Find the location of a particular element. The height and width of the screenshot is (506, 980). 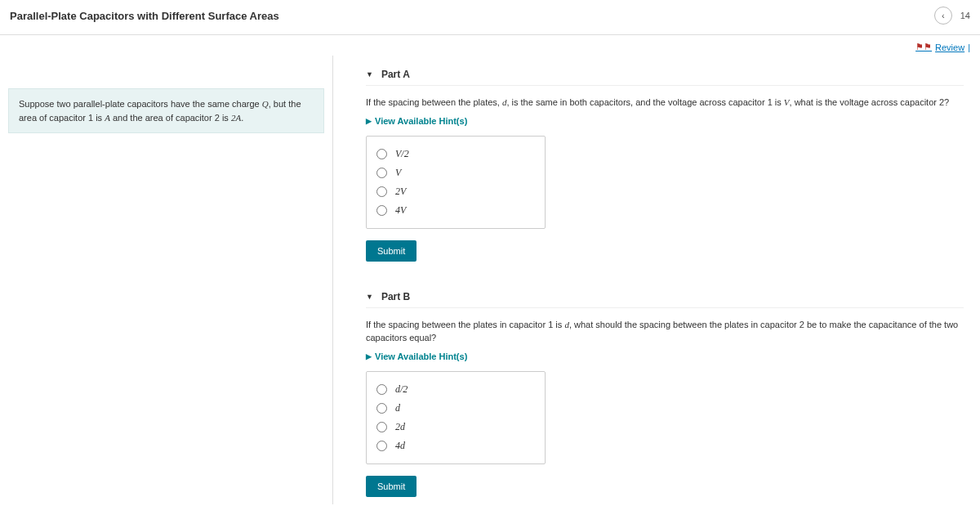

part-b-label: Part B is located at coordinates (395, 297).